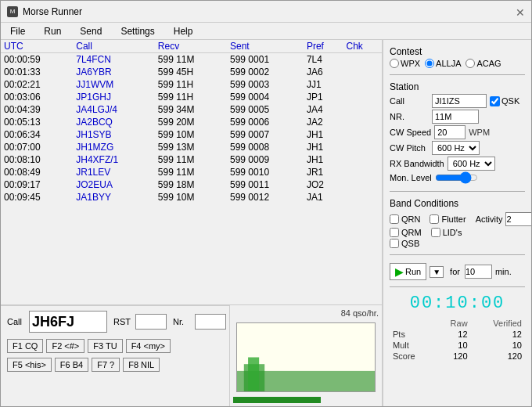 The image size is (532, 407). Describe the element at coordinates (72, 365) in the screenshot. I see `f6-button: F6 B4` at that location.